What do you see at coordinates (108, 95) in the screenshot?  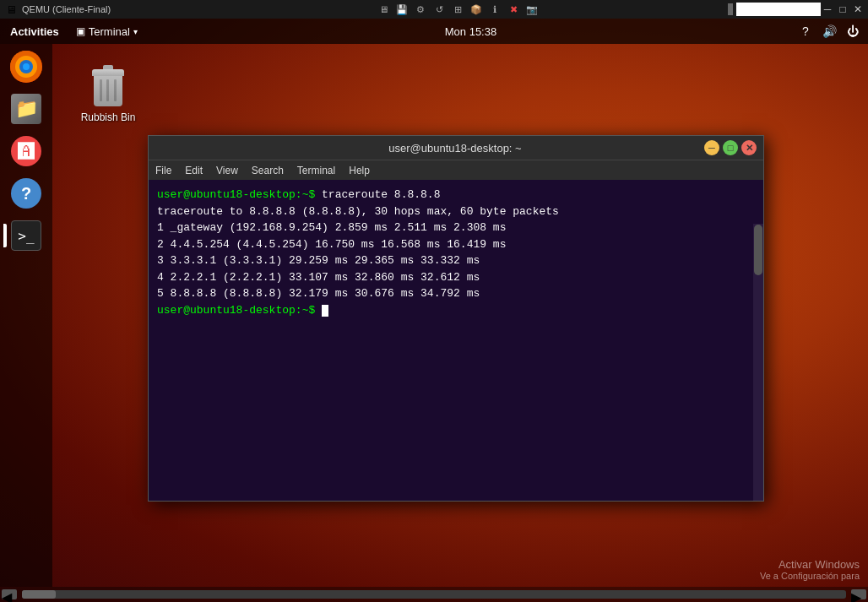 I see `rubbish-bin-icon: Rubbish Bin` at bounding box center [108, 95].